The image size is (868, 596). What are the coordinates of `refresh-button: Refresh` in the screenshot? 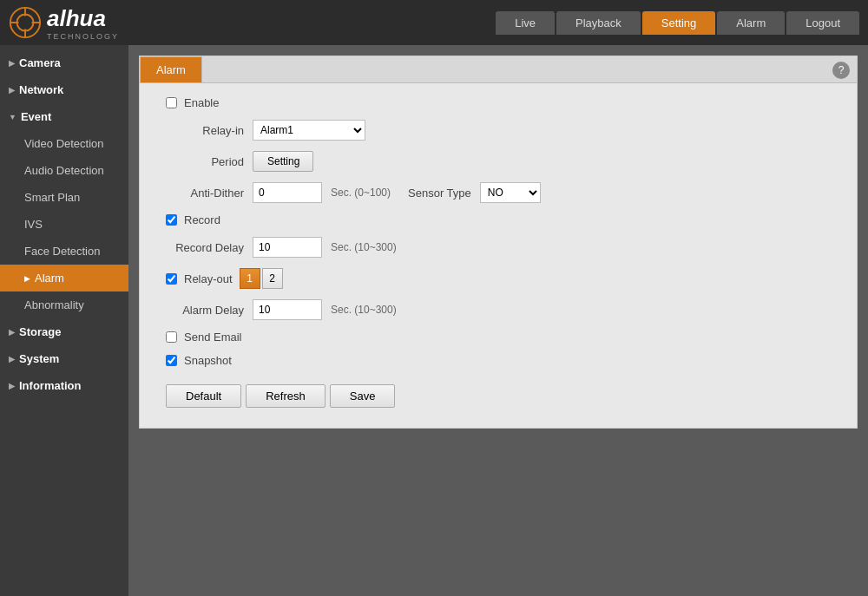 It's located at (286, 396).